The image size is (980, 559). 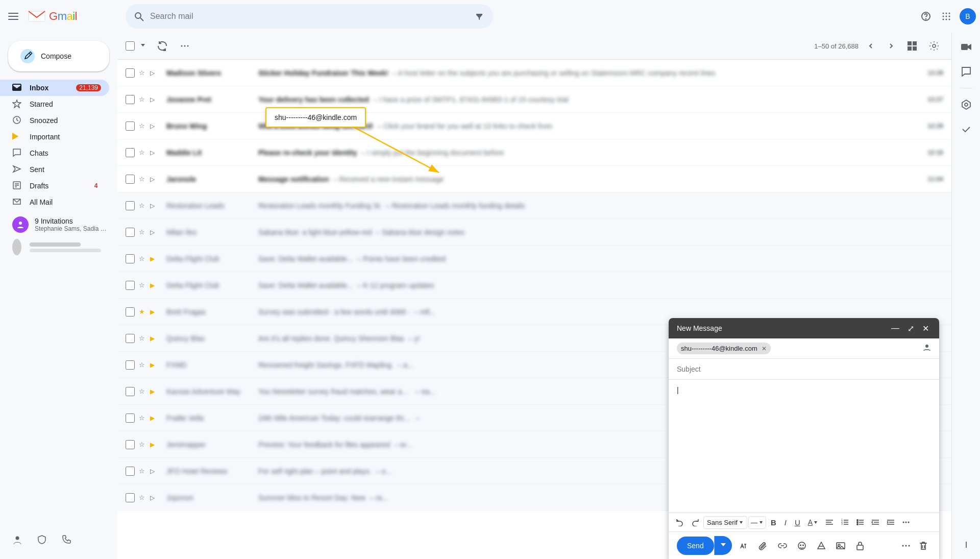 I want to click on table-row: ☆ ▷ Restoration Leads Restoration Leads …, so click(x=534, y=206).